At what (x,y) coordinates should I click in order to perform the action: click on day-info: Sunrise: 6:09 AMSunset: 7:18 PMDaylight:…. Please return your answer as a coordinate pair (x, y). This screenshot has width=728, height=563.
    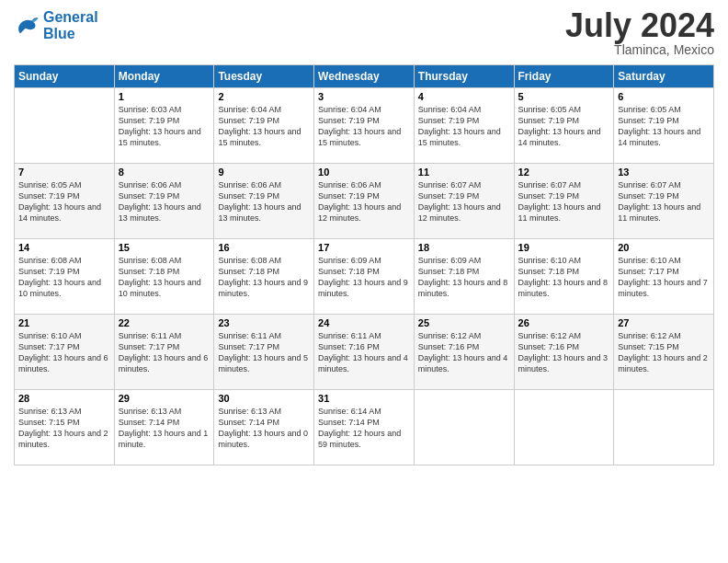
    Looking at the image, I should click on (364, 278).